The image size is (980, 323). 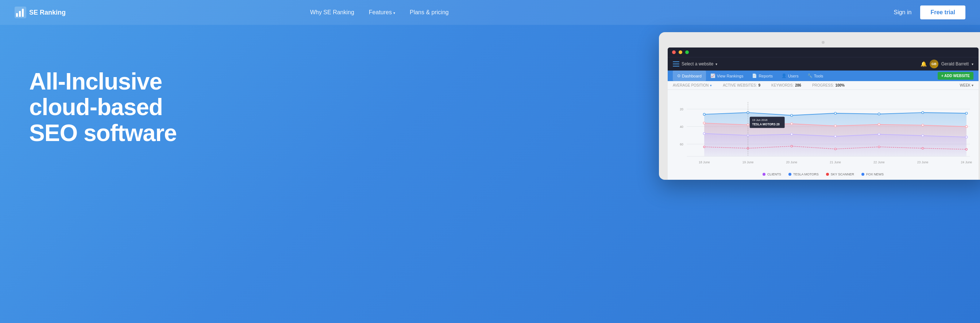 What do you see at coordinates (689, 76) in the screenshot?
I see `tab-dashboard: ⊙ Dashboard` at bounding box center [689, 76].